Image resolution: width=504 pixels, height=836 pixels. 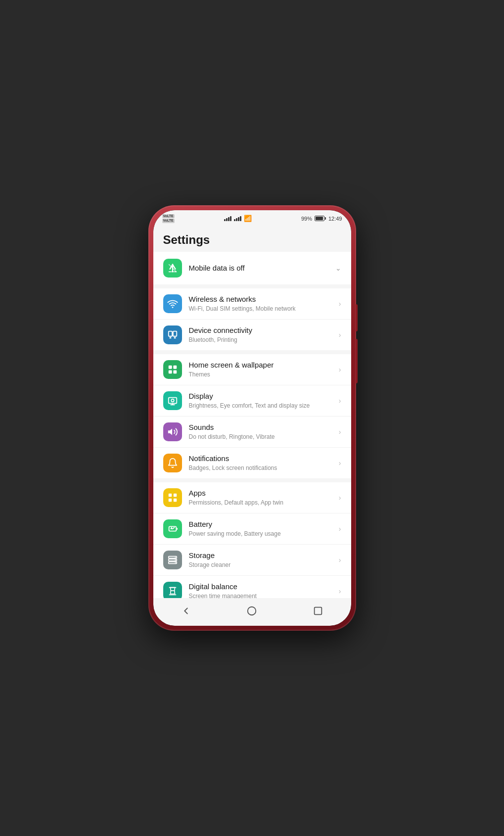 What do you see at coordinates (260, 587) in the screenshot?
I see `digital-balance-title: Digital balance` at bounding box center [260, 587].